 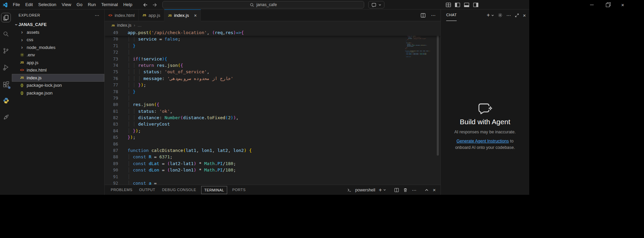 What do you see at coordinates (6, 34) in the screenshot?
I see `search-view-icon` at bounding box center [6, 34].